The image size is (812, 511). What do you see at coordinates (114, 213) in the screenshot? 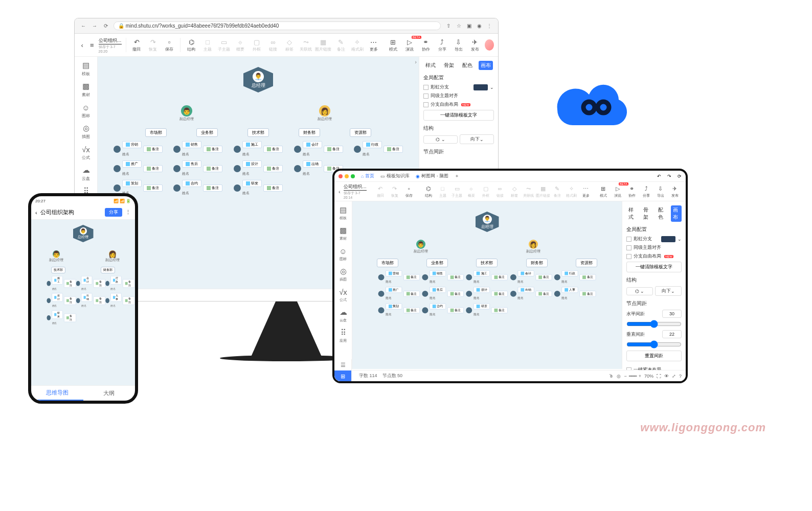
I see `phone-share-button: 分享` at bounding box center [114, 213].